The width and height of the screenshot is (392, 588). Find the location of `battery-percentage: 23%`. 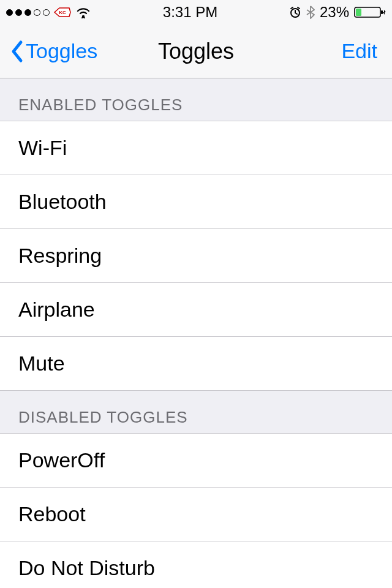

battery-percentage: 23% is located at coordinates (334, 12).